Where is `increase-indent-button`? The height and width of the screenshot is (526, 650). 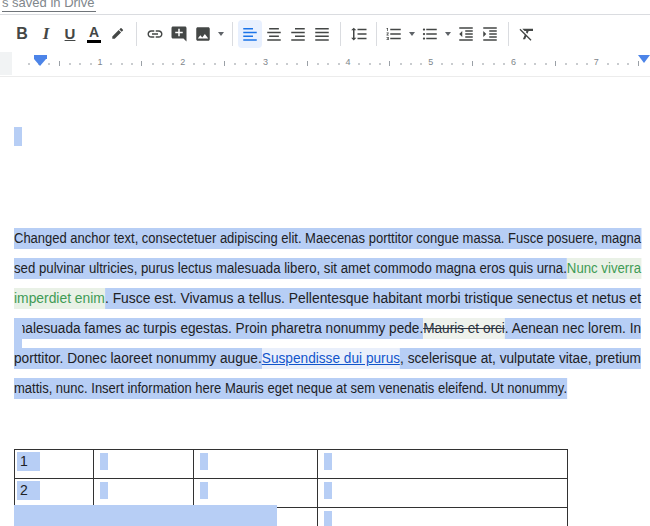
increase-indent-button is located at coordinates (490, 34).